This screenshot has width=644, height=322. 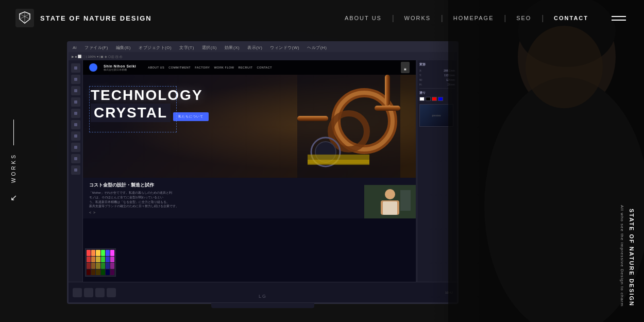 I want to click on hamburger-button, so click(x=619, y=19).